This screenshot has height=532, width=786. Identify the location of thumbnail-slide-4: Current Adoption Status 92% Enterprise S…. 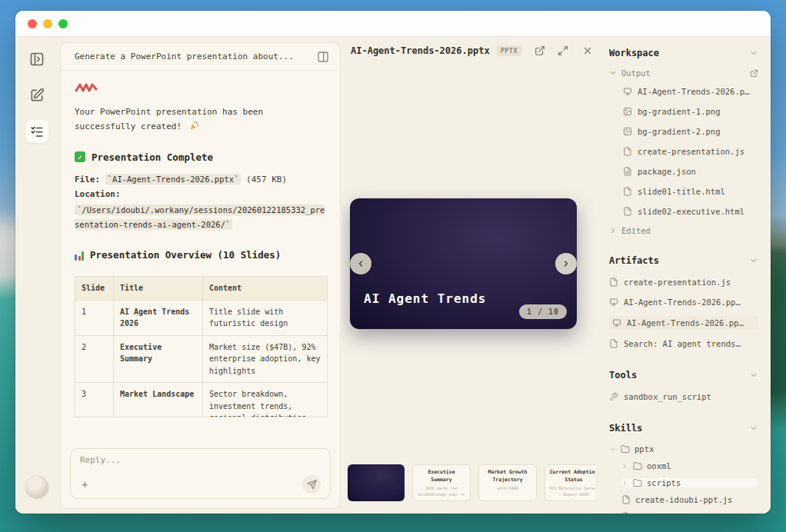
(570, 483).